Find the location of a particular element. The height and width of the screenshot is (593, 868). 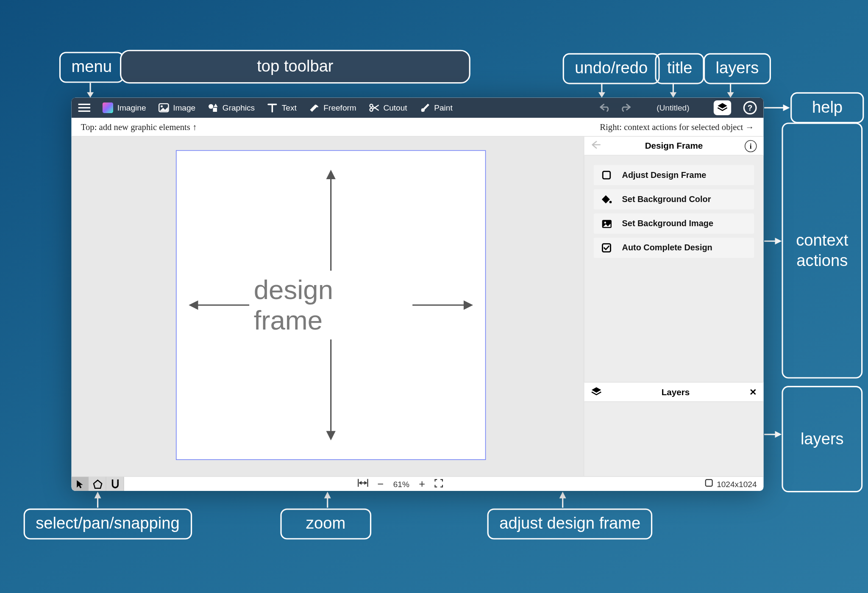

menu-item-paint-label: Paint is located at coordinates (443, 108).